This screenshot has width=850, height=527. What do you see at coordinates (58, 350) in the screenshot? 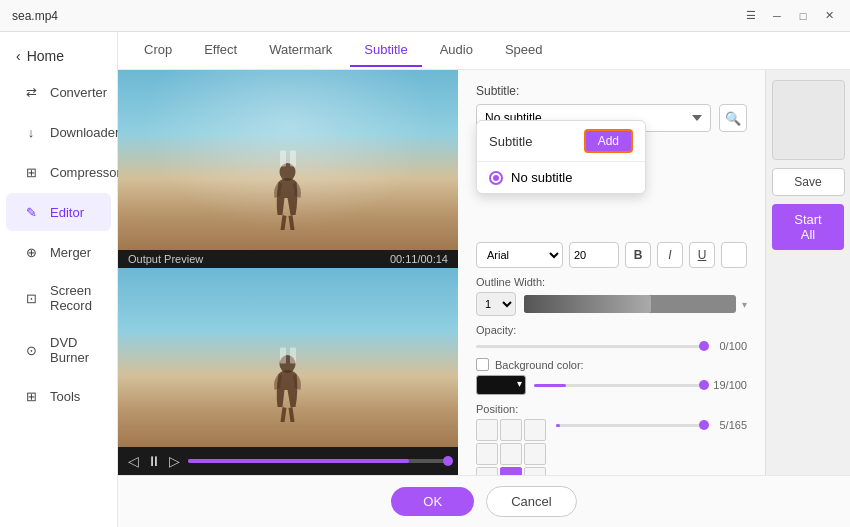
I see `sidebar-item-dvd-burner: ⊙ DVD Burner` at bounding box center [58, 350].